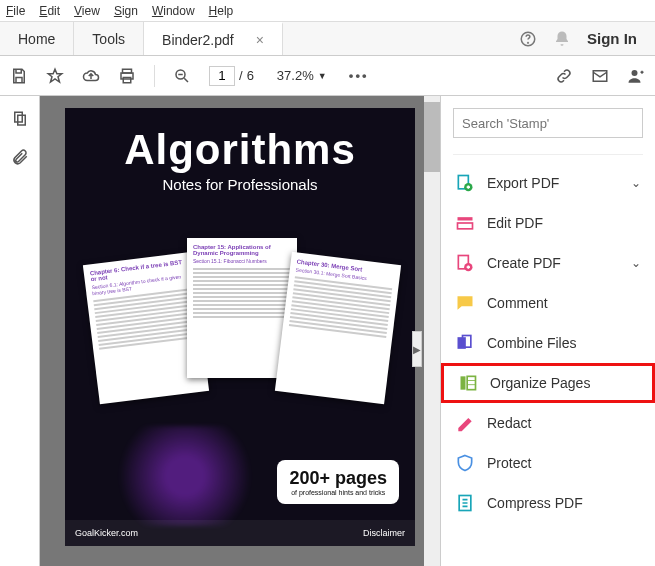 The width and height of the screenshot is (655, 566). Describe the element at coordinates (528, 39) in the screenshot. I see `help-icon` at that location.